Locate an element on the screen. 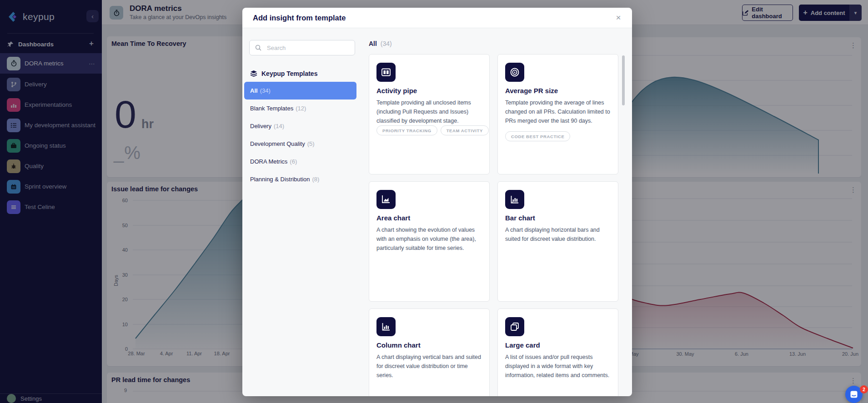 The height and width of the screenshot is (403, 868). category-count: (14) is located at coordinates (279, 126).